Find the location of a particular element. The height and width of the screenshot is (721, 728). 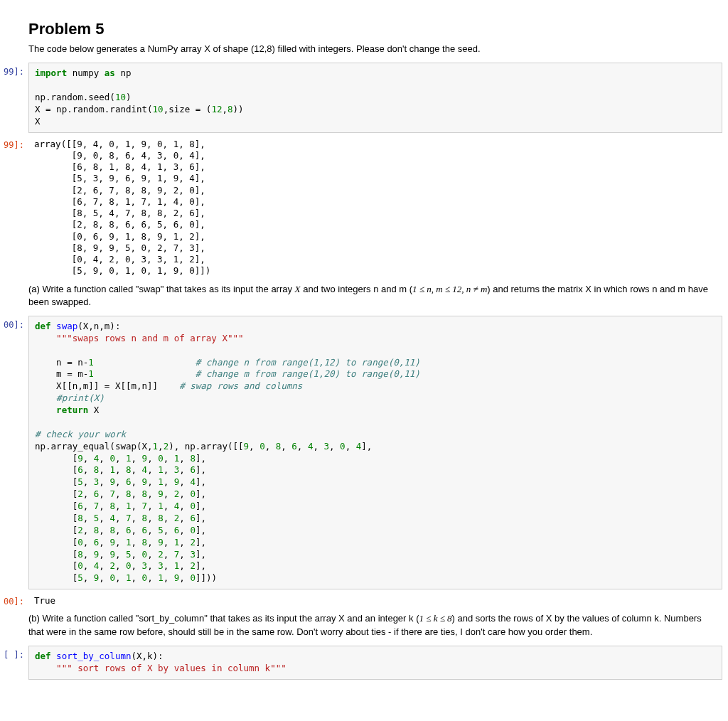

problem-intro: The code below generates a NumPy array X… is located at coordinates (371, 49).